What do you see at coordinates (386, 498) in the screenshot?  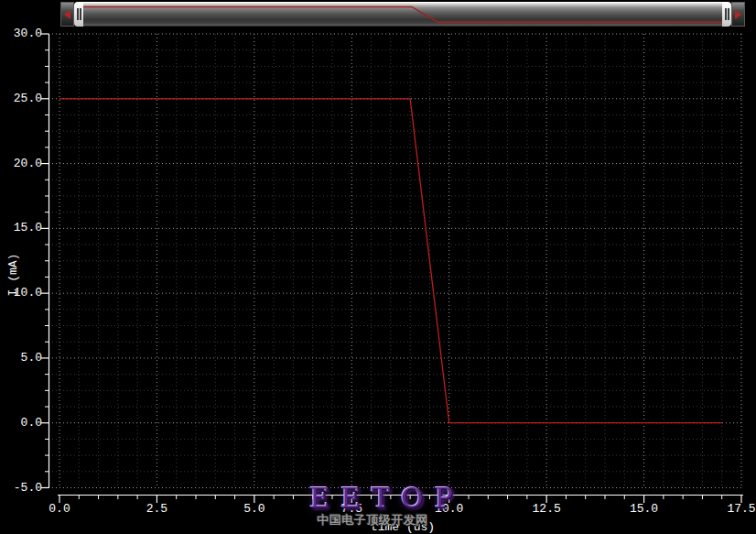 I see `watermark-logo: EETOP` at bounding box center [386, 498].